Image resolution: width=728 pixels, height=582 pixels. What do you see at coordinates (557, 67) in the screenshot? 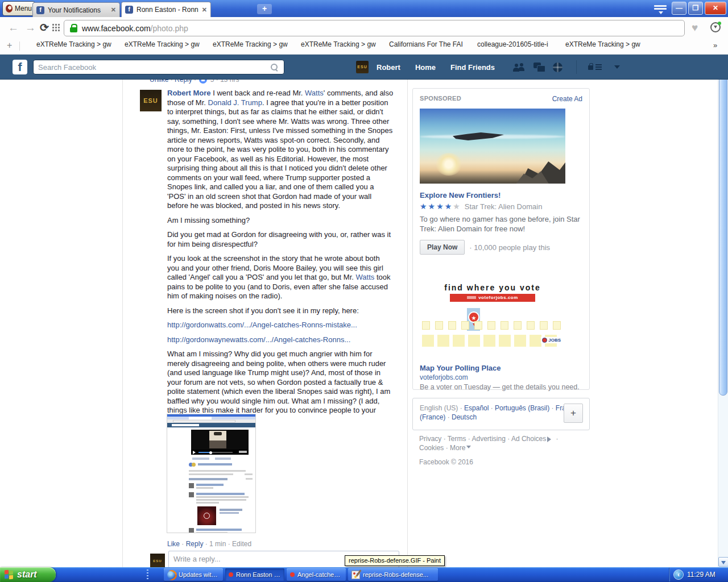
I see `notifications-globe-icon` at bounding box center [557, 67].